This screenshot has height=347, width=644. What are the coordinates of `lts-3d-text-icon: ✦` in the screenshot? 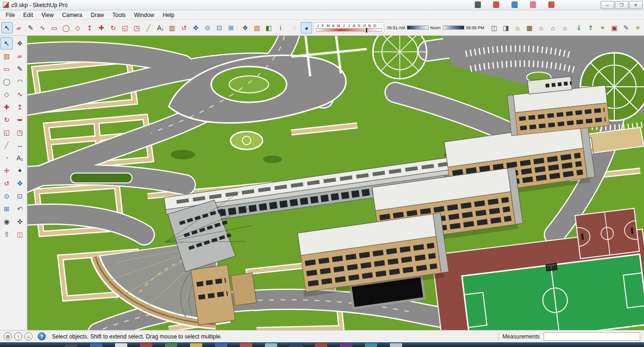 It's located at (20, 171).